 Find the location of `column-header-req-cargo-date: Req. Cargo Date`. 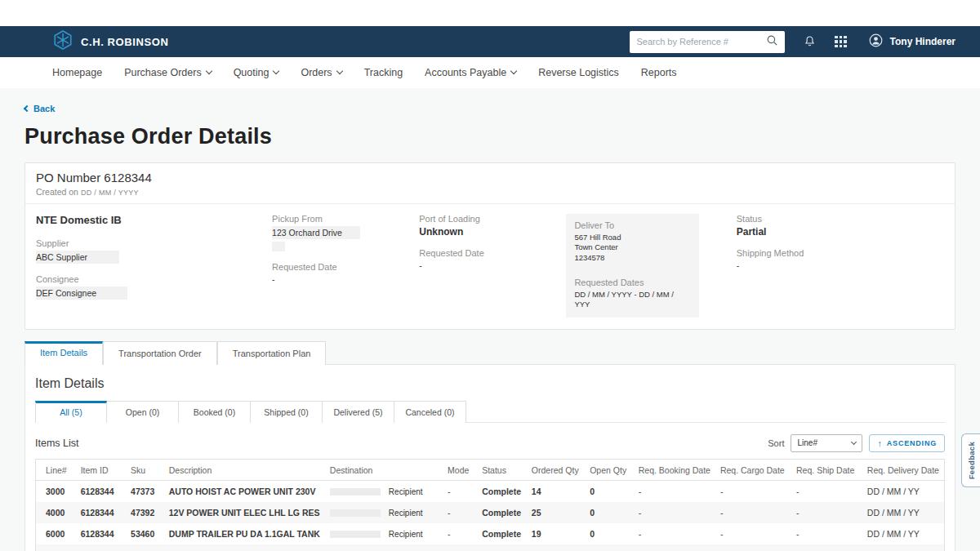

column-header-req-cargo-date: Req. Cargo Date is located at coordinates (753, 469).